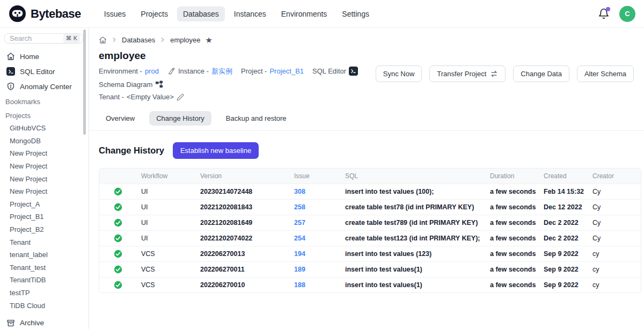  Describe the element at coordinates (399, 74) in the screenshot. I see `sync-now-button: Sync Now` at that location.